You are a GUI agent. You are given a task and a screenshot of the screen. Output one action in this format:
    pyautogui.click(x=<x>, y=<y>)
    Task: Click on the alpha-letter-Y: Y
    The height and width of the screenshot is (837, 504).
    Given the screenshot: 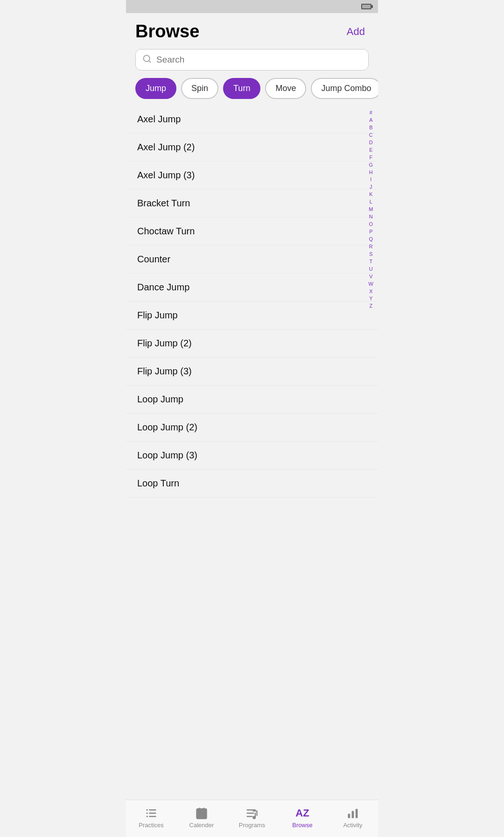 What is the action you would take?
    pyautogui.click(x=371, y=299)
    